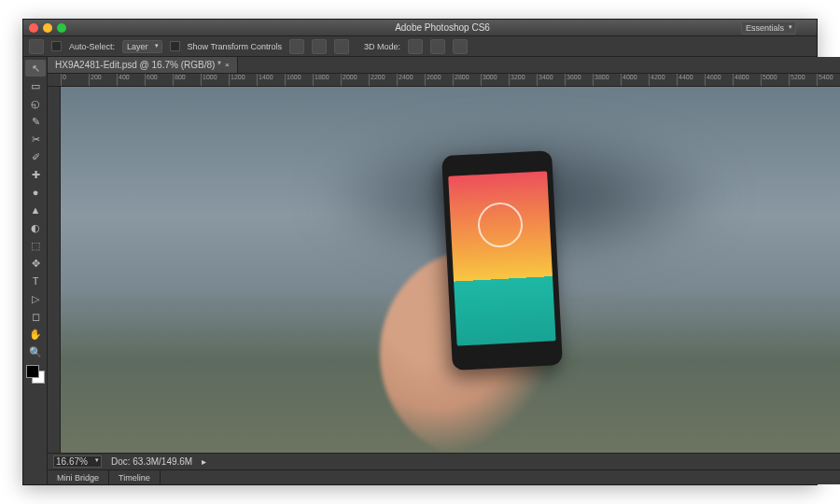 This screenshot has width=840, height=504. Describe the element at coordinates (691, 80) in the screenshot. I see `ruler-tick: 4400` at that location.